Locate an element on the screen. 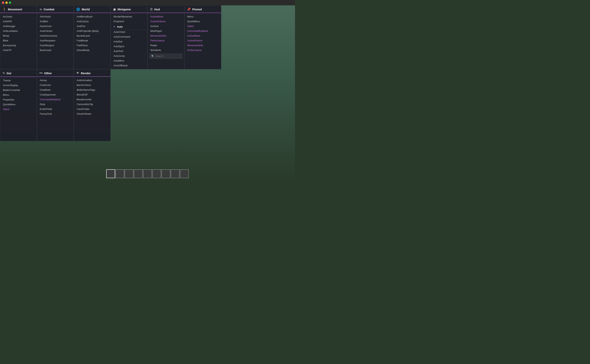 This screenshot has width=590, height=364. list-item: MiniPlayer is located at coordinates (166, 31).